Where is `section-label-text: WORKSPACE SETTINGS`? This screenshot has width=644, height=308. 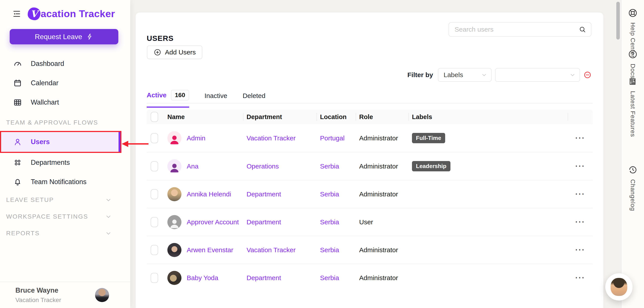 section-label-text: WORKSPACE SETTINGS is located at coordinates (47, 217).